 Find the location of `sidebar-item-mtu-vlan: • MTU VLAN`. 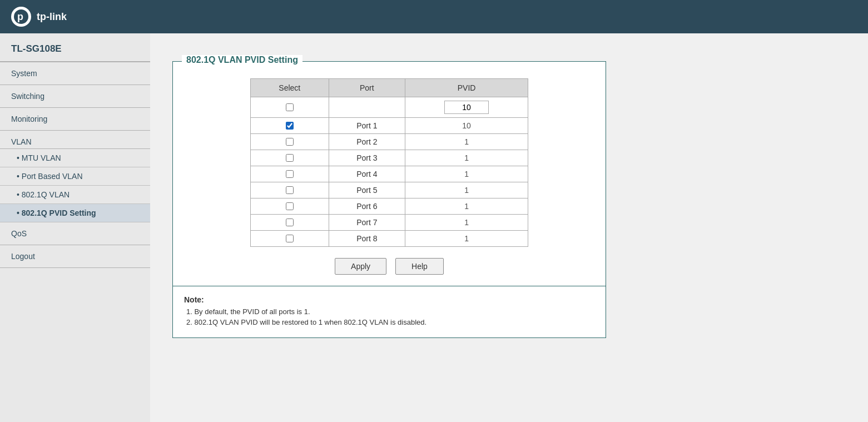

sidebar-item-mtu-vlan: • MTU VLAN is located at coordinates (75, 158).